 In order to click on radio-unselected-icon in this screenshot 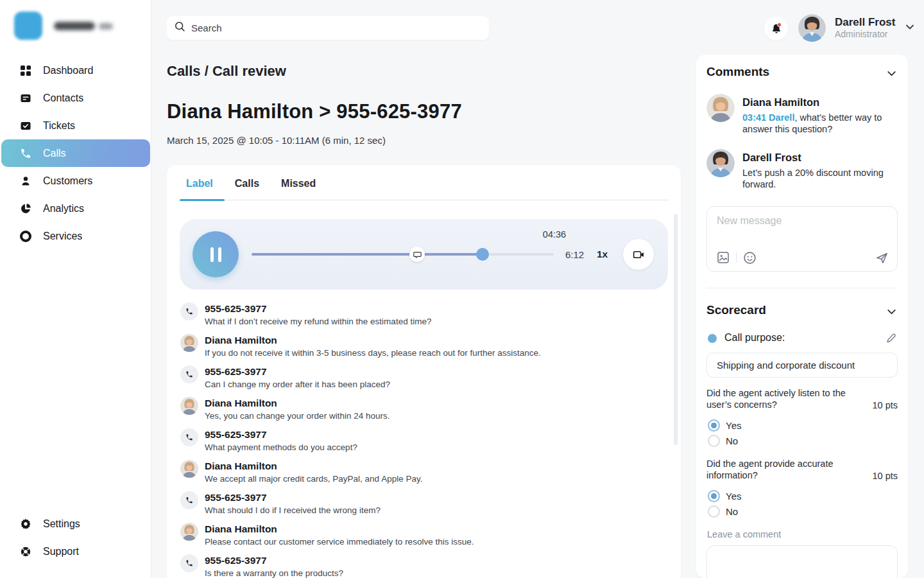, I will do `click(714, 441)`.